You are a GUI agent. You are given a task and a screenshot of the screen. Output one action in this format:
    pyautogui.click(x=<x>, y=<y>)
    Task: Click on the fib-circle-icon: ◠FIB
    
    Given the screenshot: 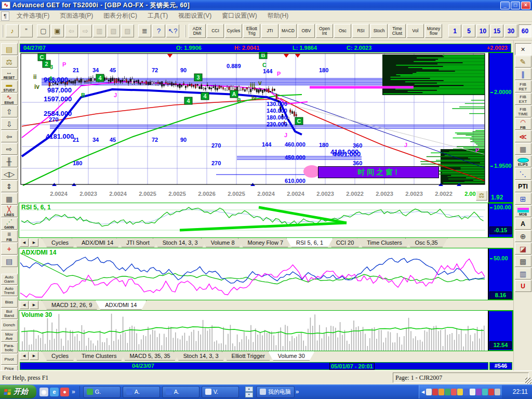 What is the action you would take?
    pyautogui.click(x=523, y=124)
    